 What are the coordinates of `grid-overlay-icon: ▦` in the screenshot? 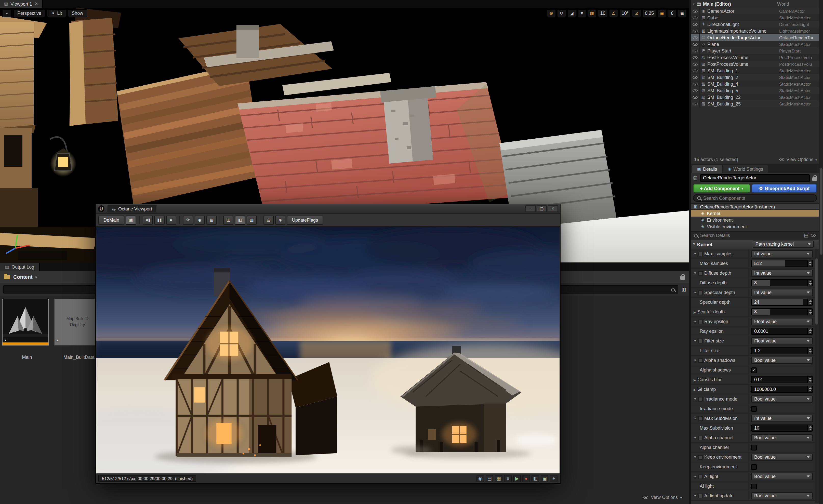 It's located at (211, 220).